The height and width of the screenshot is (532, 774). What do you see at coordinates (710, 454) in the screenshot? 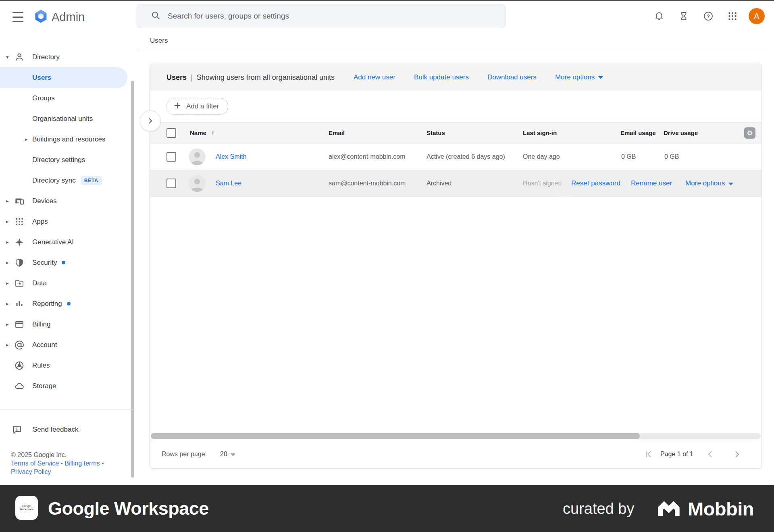
I see `previous-page-icon` at bounding box center [710, 454].